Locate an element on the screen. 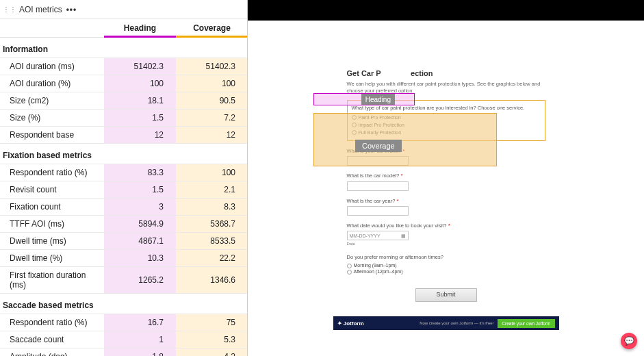 The image size is (644, 356). metric-value-heading: 1 is located at coordinates (140, 340).